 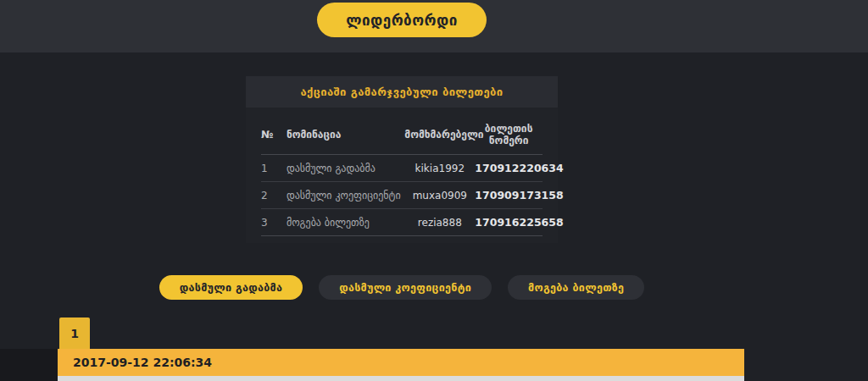 What do you see at coordinates (402, 196) in the screenshot?
I see `table-row: 2 დასმული კოეფიციენტი muxa0909 170909173…` at bounding box center [402, 196].